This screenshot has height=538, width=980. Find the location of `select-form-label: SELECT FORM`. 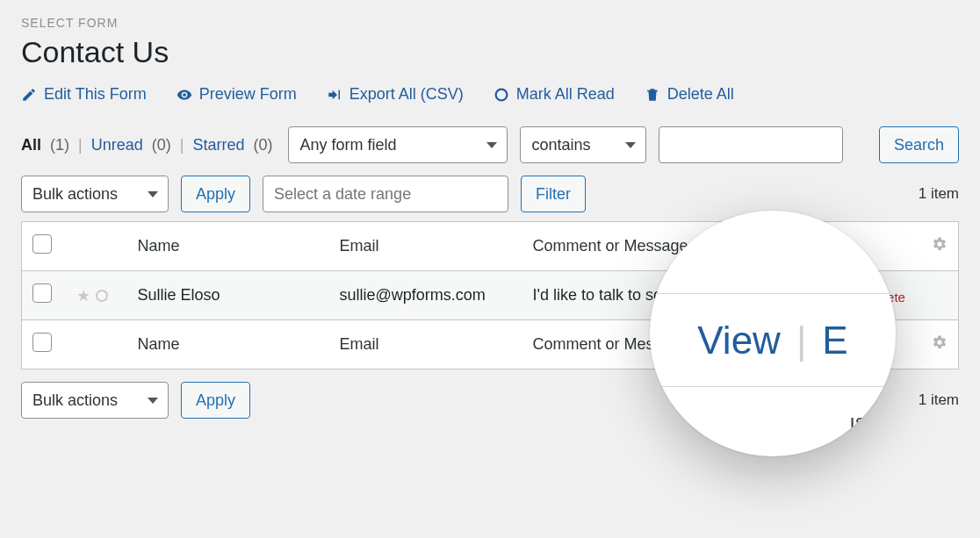

select-form-label: SELECT FORM is located at coordinates (490, 23).